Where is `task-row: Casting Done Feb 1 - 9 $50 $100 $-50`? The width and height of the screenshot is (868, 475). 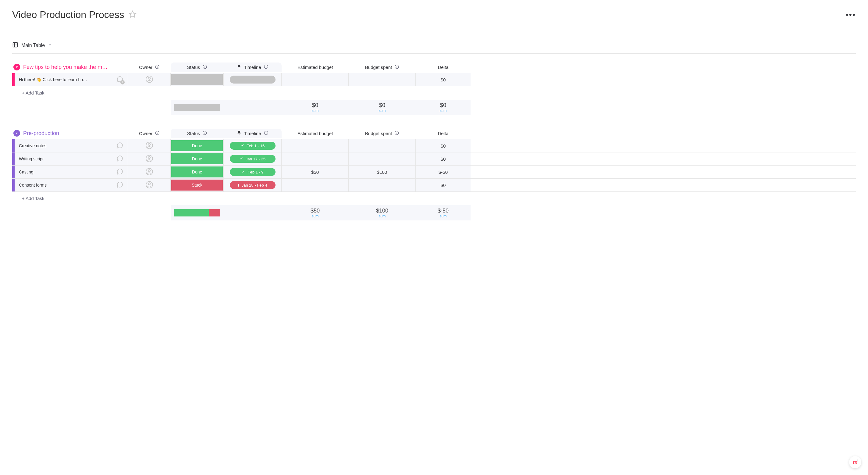 task-row: Casting Done Feb 1 - 9 $50 $100 $-50 is located at coordinates (434, 172).